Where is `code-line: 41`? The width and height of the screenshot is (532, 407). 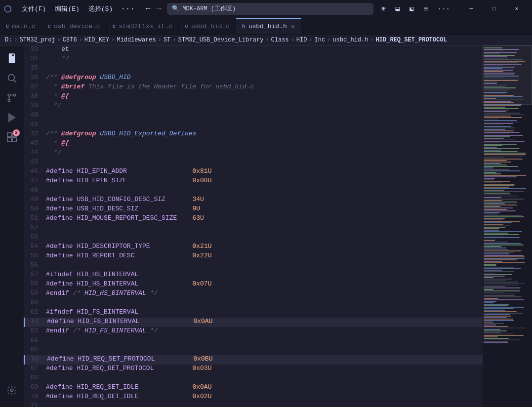 code-line: 41 is located at coordinates (253, 125).